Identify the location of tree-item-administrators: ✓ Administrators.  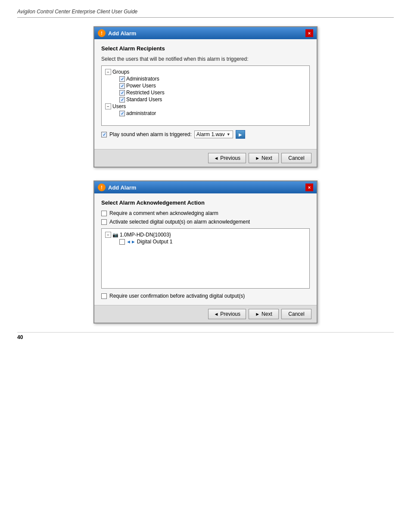
(206, 79).